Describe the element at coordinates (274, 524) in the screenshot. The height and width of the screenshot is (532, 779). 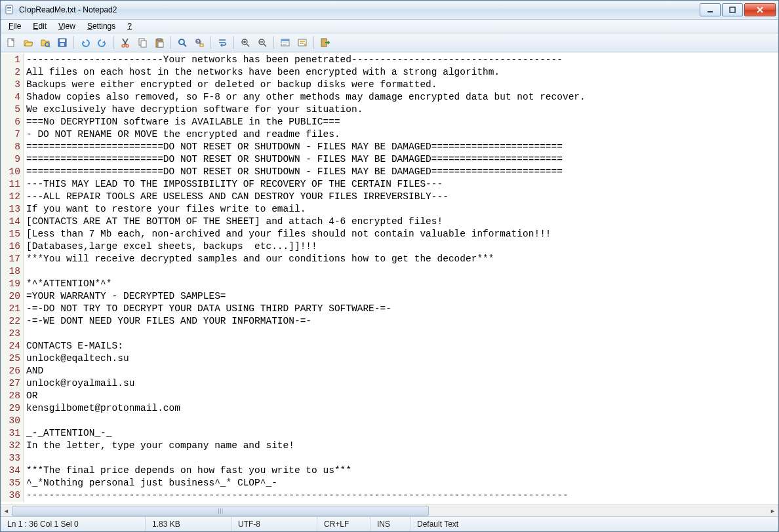
I see `status-encoding: UTF-8` at that location.